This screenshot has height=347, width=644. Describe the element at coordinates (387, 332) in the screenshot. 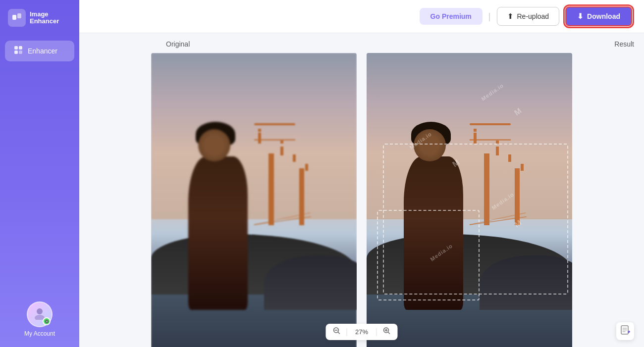

I see `zoom-in-icon` at that location.